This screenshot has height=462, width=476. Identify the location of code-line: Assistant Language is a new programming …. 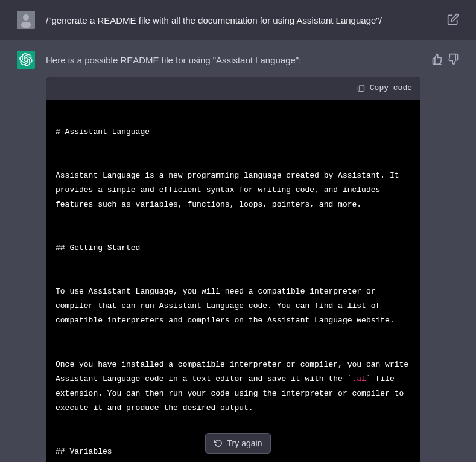
(233, 190).